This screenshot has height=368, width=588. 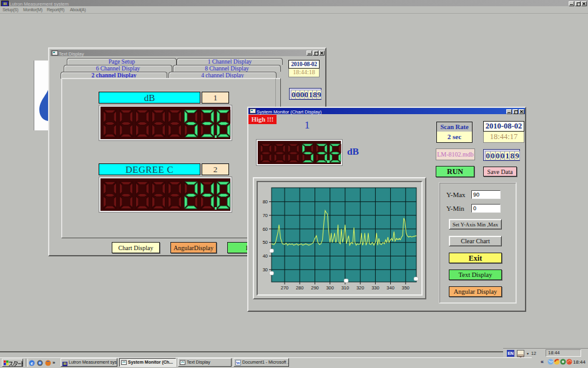 I want to click on svg-text: e, so click(x=32, y=363).